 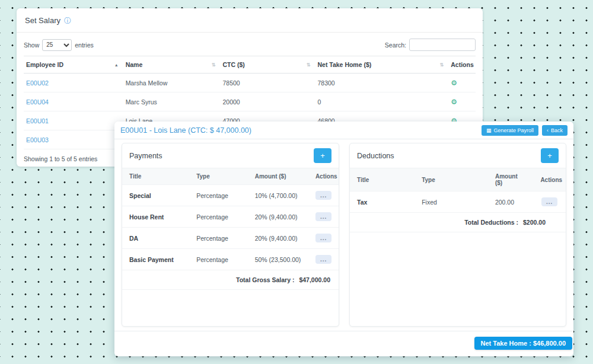 What do you see at coordinates (489, 130) in the screenshot?
I see `generate-payroll-icon: ▦` at bounding box center [489, 130].